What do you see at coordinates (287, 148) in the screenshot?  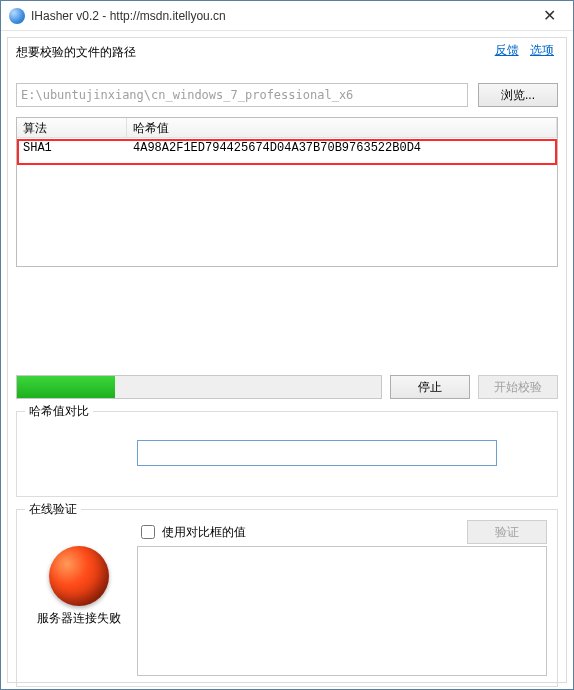 I see `table-row: SHA1 4A98A2F1ED794425674D04A37B70B976352…` at bounding box center [287, 148].